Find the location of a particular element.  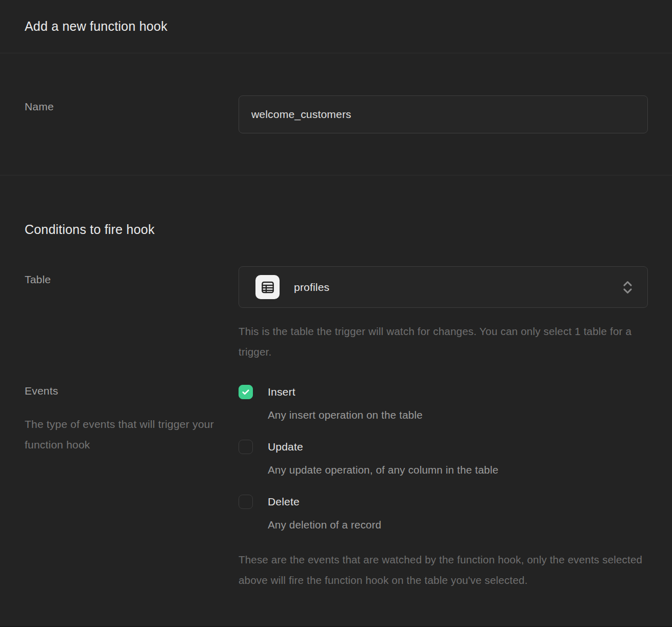

name-label: Name is located at coordinates (124, 104).